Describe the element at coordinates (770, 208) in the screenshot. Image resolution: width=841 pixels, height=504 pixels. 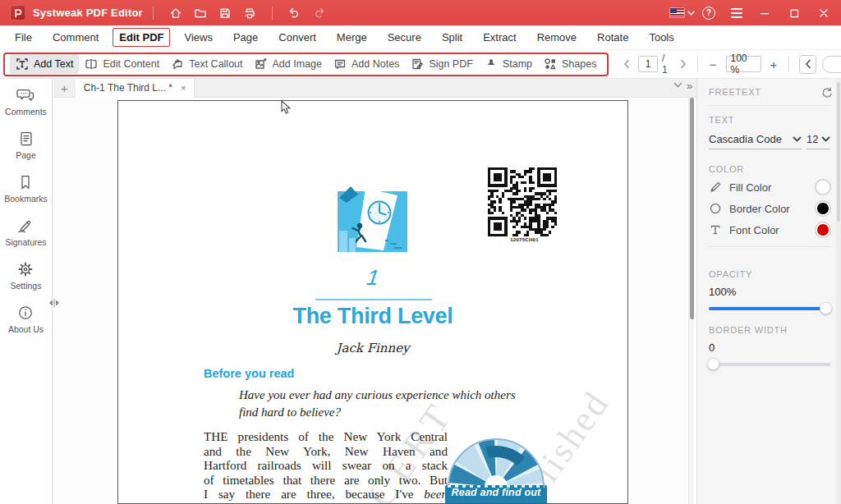
I see `border-color-row: Border Color` at that location.